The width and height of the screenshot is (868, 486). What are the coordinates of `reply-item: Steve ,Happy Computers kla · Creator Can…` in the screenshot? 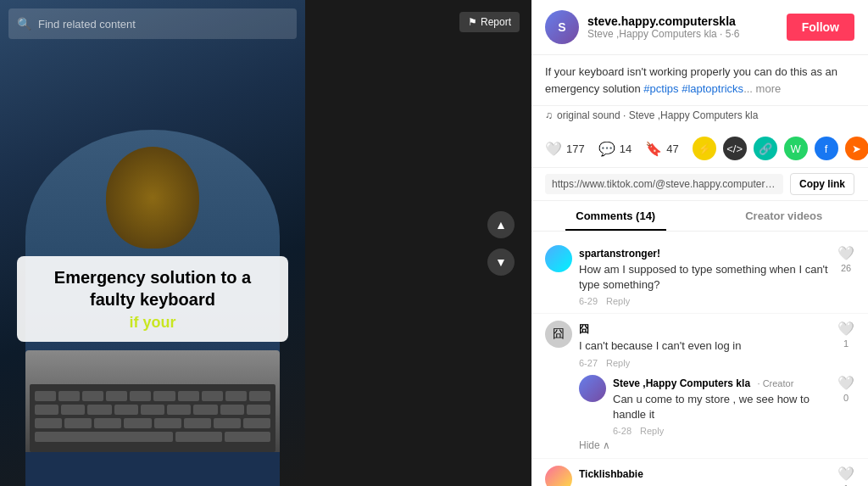 It's located at (717, 405).